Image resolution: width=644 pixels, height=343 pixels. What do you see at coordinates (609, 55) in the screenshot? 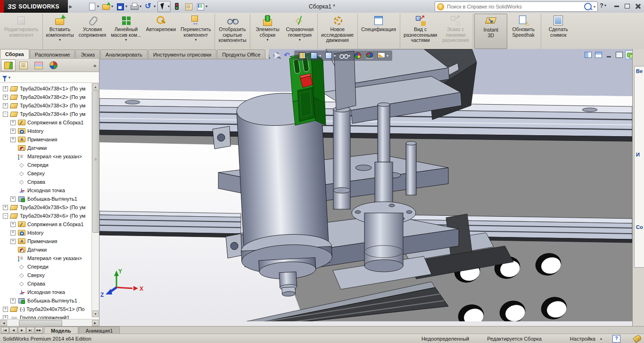
I see `minimize-document-button` at bounding box center [609, 55].